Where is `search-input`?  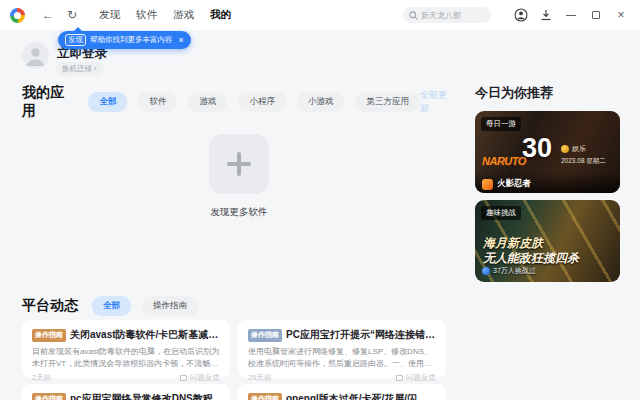
search-input is located at coordinates (453, 16).